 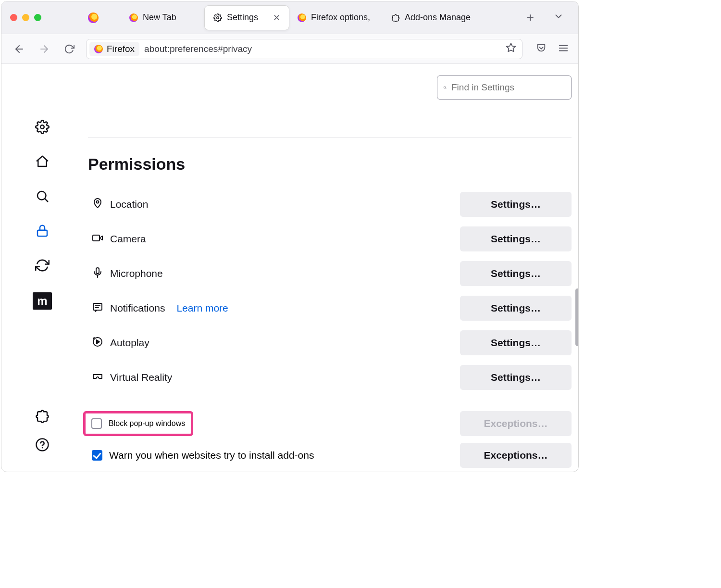 What do you see at coordinates (516, 308) in the screenshot?
I see `notifications-settings-button: Settings…` at bounding box center [516, 308].